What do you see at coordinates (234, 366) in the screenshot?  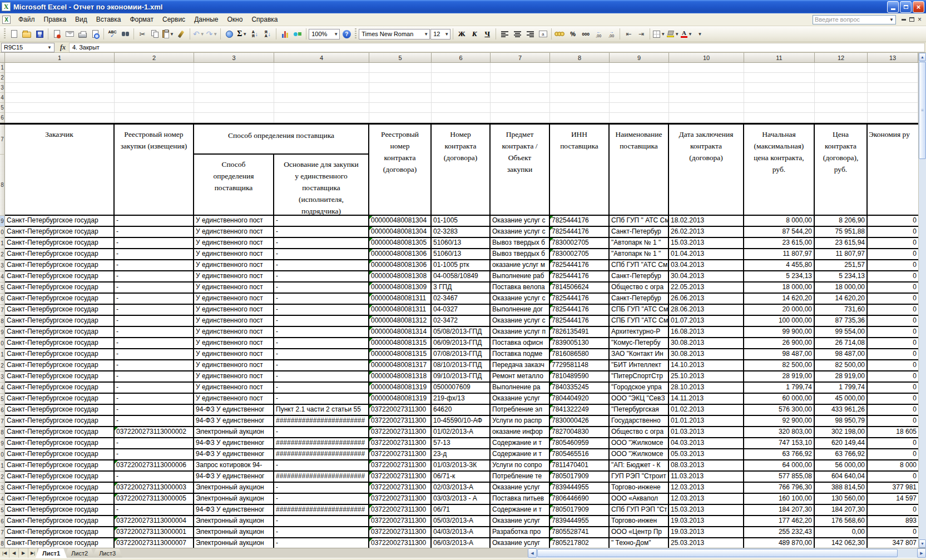 I see `cell: У единственного пост` at bounding box center [234, 366].